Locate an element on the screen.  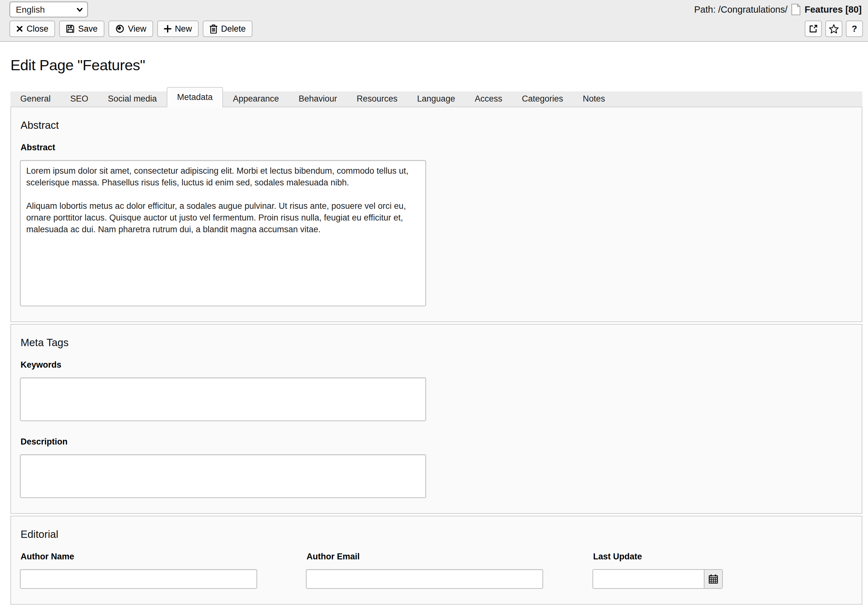
tab-seo: SEO is located at coordinates (79, 99).